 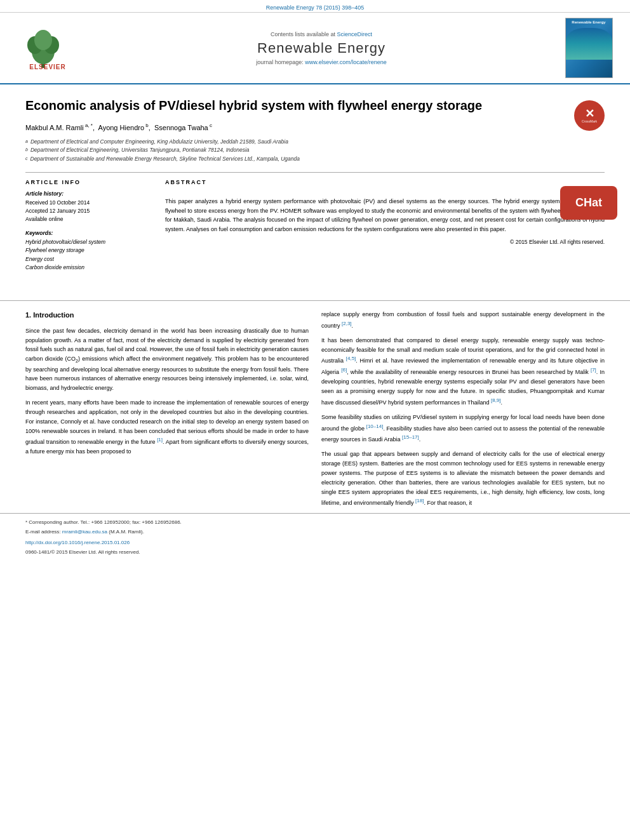 I want to click on journal-header: ELSEVIER Contents lists available at Sci…, so click(x=315, y=48).